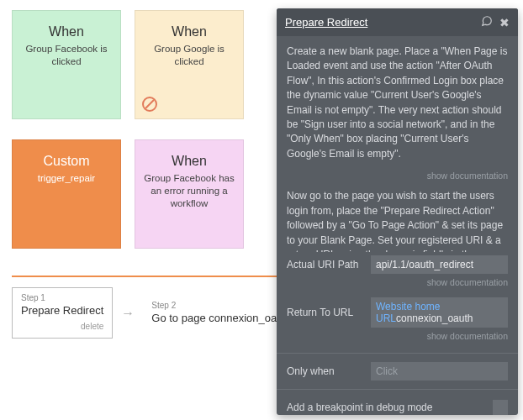 Image resolution: width=523 pixels, height=420 pixels. What do you see at coordinates (66, 55) in the screenshot?
I see `event-sub: Group Facebook is clicked` at bounding box center [66, 55].